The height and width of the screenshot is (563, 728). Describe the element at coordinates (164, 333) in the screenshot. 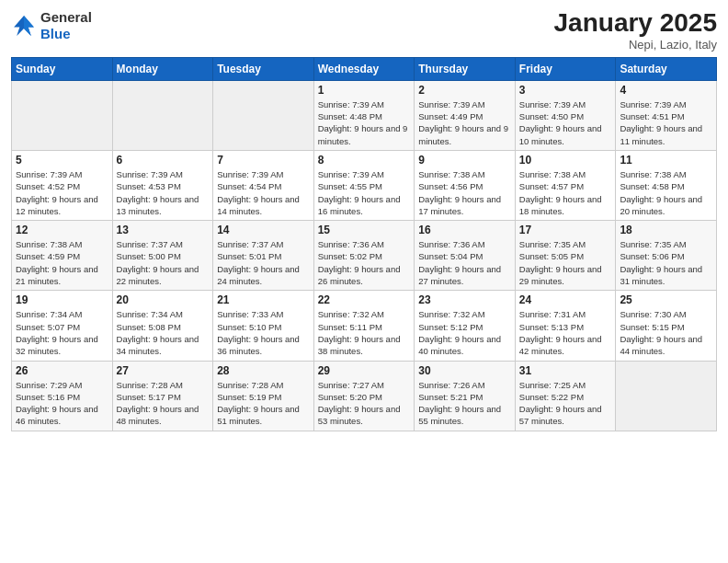

I see `day-info: Sunrise: 7:34 AMSunset: 5:08 PMDaylight:…` at that location.